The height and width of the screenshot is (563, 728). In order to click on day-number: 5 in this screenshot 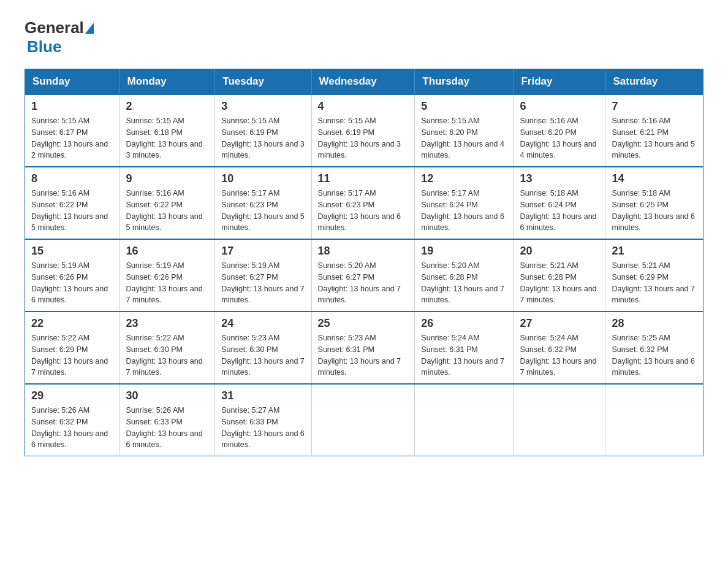, I will do `click(464, 107)`.